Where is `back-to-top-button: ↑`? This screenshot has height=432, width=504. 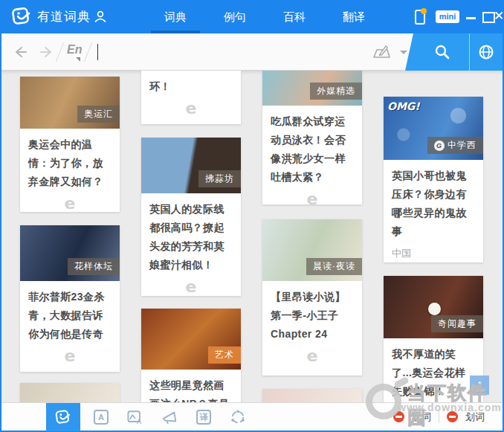
back-to-top-button: ↑ is located at coordinates (479, 385).